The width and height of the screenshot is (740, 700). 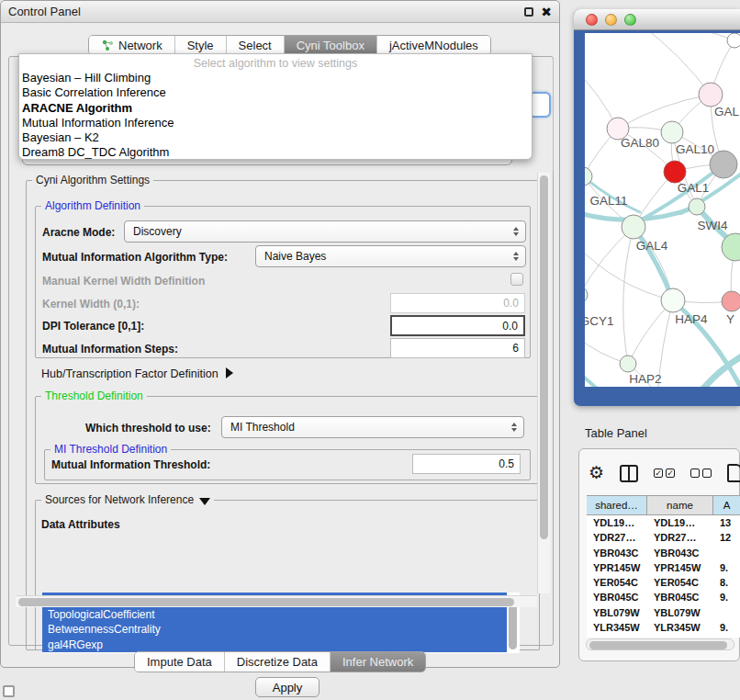 What do you see at coordinates (457, 325) in the screenshot?
I see `dpi-tolerance-field: 0.0` at bounding box center [457, 325].